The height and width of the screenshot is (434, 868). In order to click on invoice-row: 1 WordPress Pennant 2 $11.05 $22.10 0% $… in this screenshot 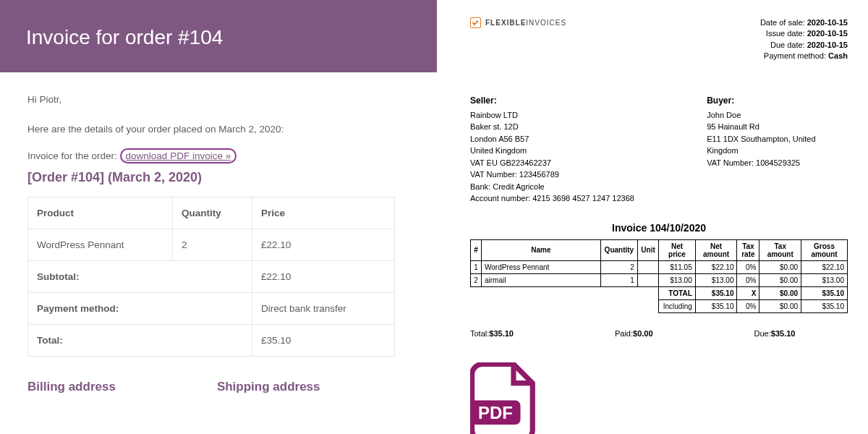, I will do `click(660, 267)`.